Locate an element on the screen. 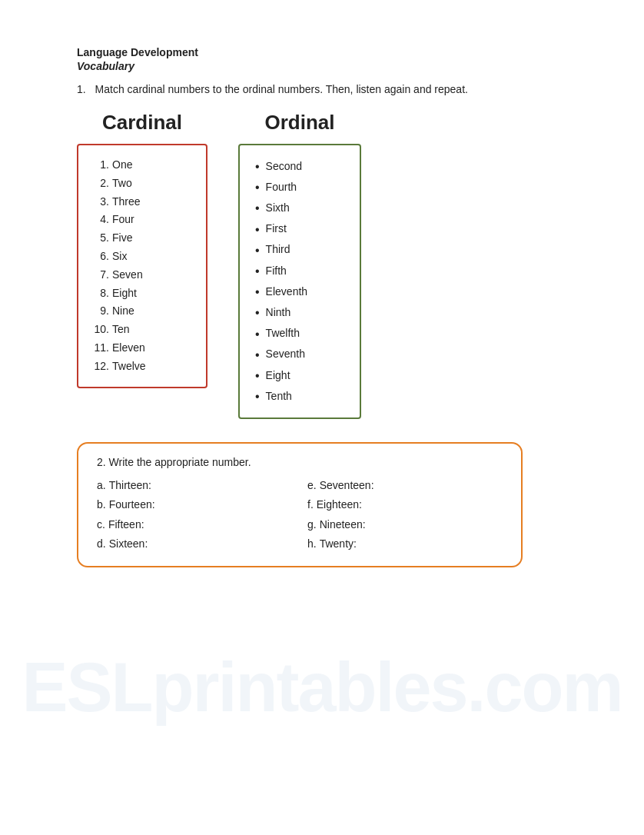 The image size is (644, 835). cardinal-heading: Cardinal is located at coordinates (142, 123).